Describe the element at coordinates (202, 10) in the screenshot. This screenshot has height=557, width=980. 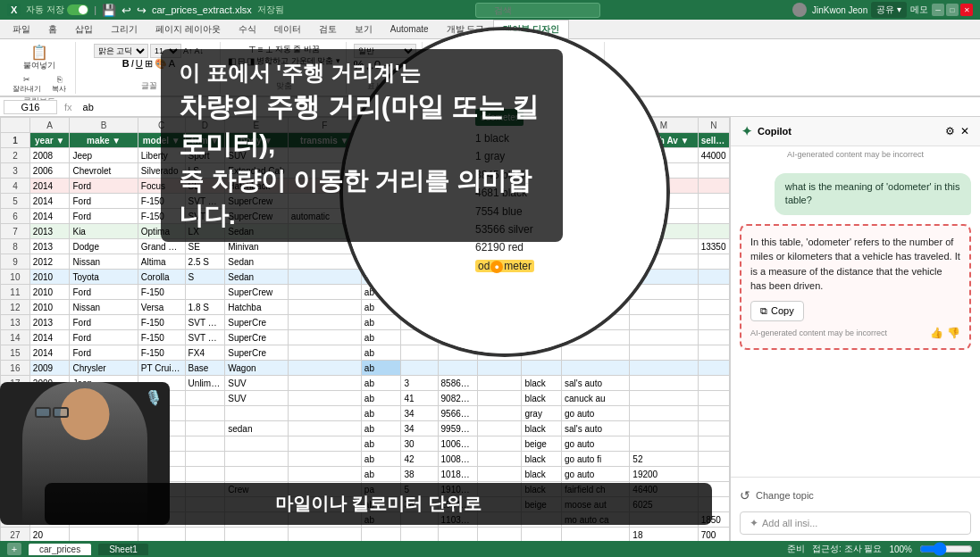
I see `filename: car_prices_extract.xlsx` at that location.